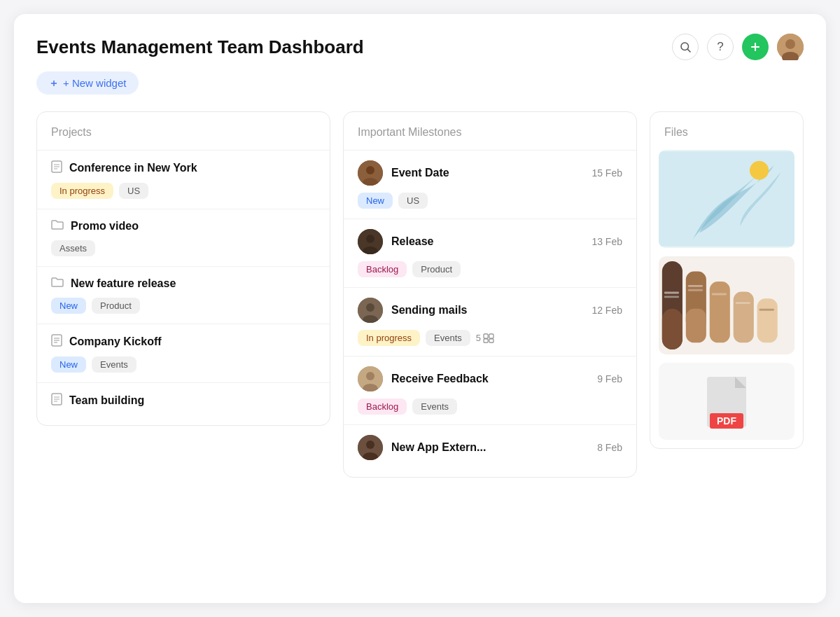  Describe the element at coordinates (727, 138) in the screenshot. I see `files-panel-title: Files` at that location.